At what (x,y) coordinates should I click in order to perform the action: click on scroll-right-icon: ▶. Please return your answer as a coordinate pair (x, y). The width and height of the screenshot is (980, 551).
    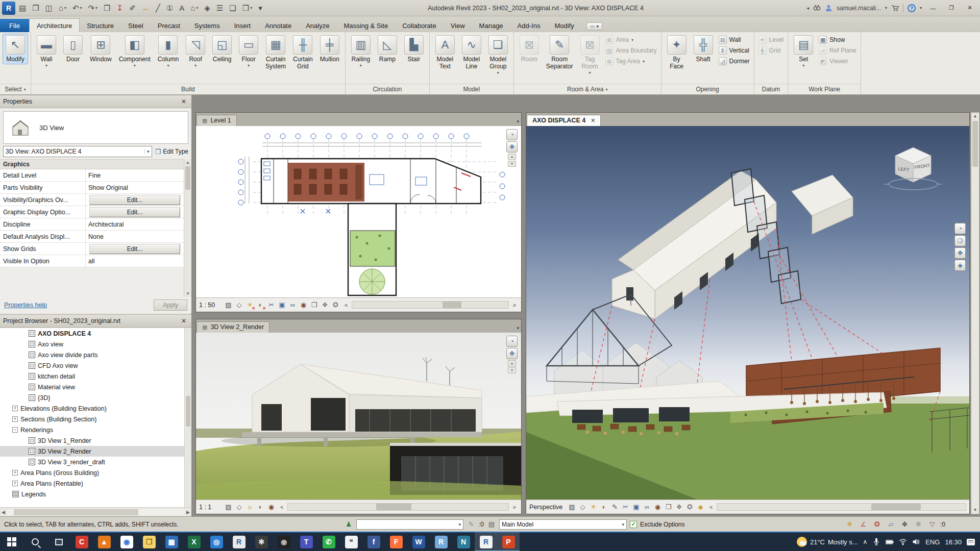
    Looking at the image, I should click on (188, 512).